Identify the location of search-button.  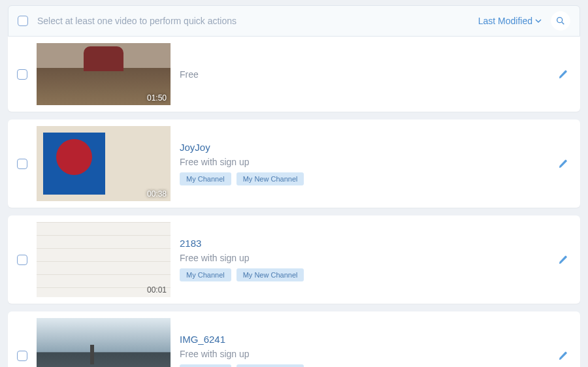
(561, 21).